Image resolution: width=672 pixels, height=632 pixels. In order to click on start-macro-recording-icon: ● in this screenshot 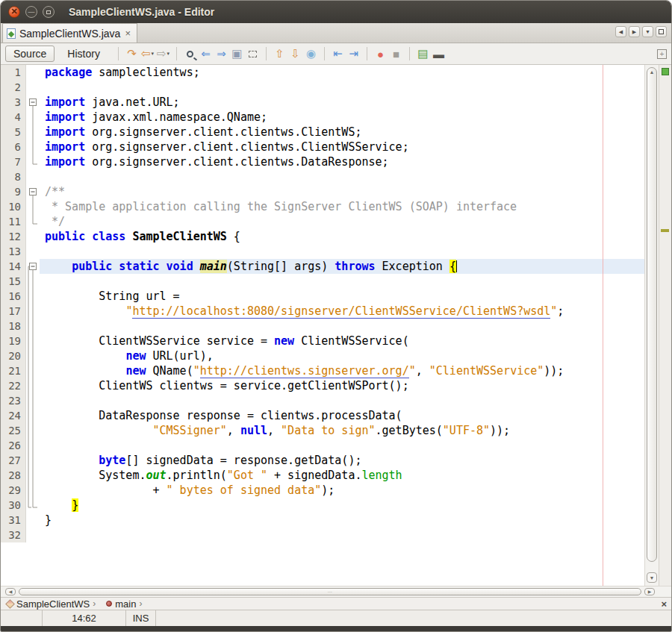, I will do `click(381, 54)`.